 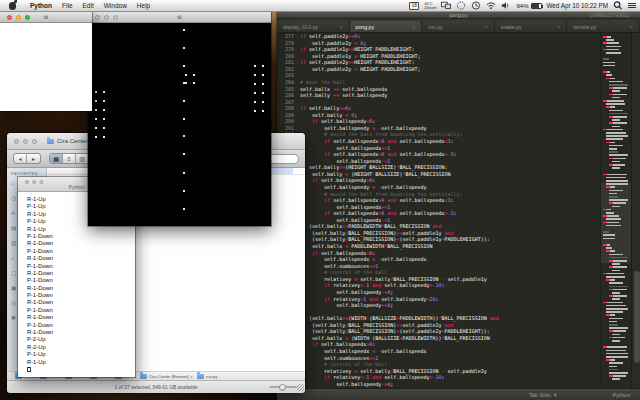 What do you see at coordinates (12, 6) in the screenshot?
I see `apple-menu-icon` at bounding box center [12, 6].